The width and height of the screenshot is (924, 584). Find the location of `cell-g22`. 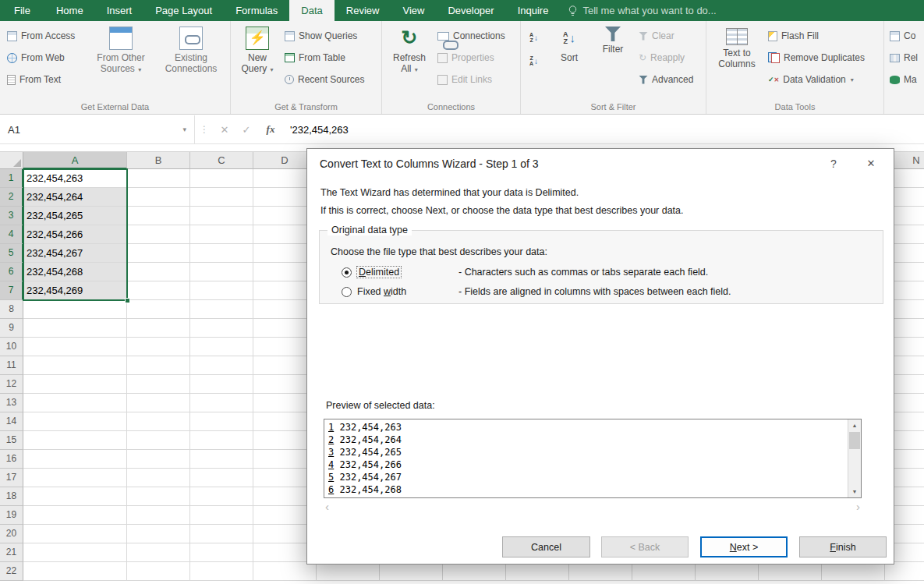

cell-g22 is located at coordinates (474, 572).